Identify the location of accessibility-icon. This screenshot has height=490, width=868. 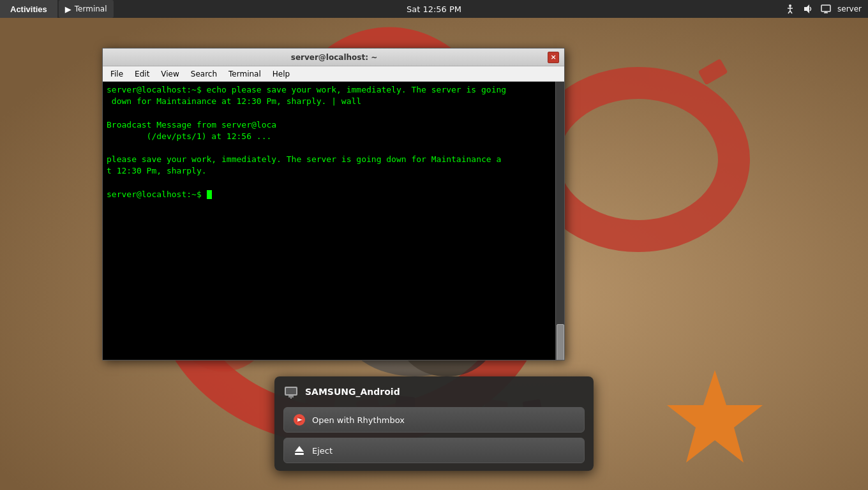
(790, 9).